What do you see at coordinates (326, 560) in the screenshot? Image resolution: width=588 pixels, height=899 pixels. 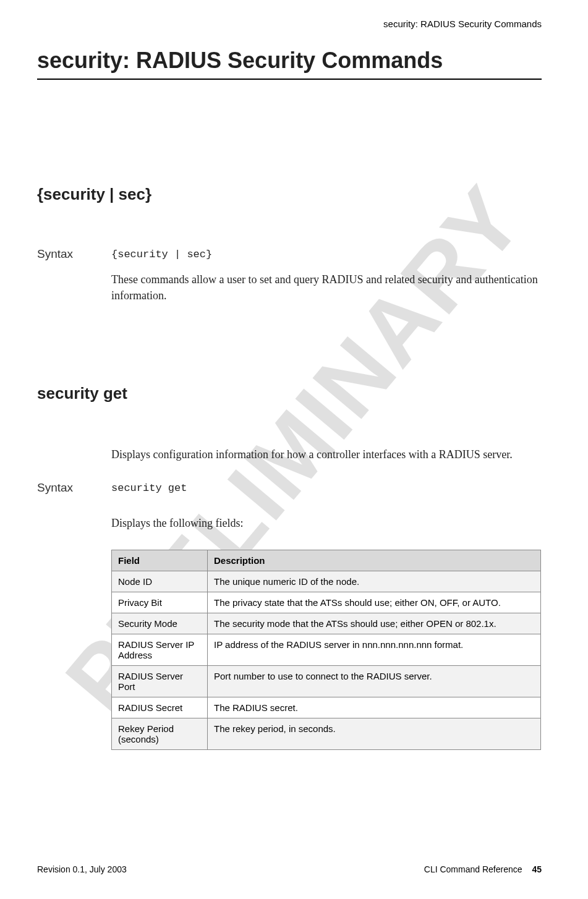 I see `table-header-row: Field Description` at bounding box center [326, 560].